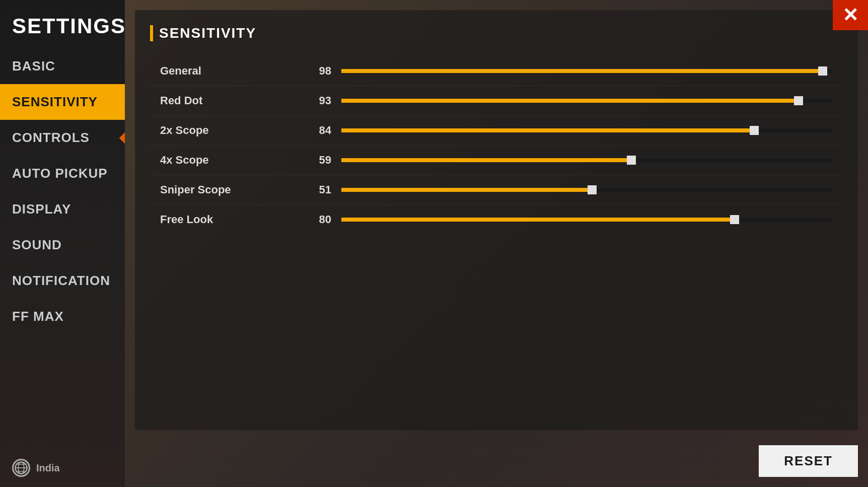  I want to click on slider-row-2x-scope: 2x Scope84, so click(496, 131).